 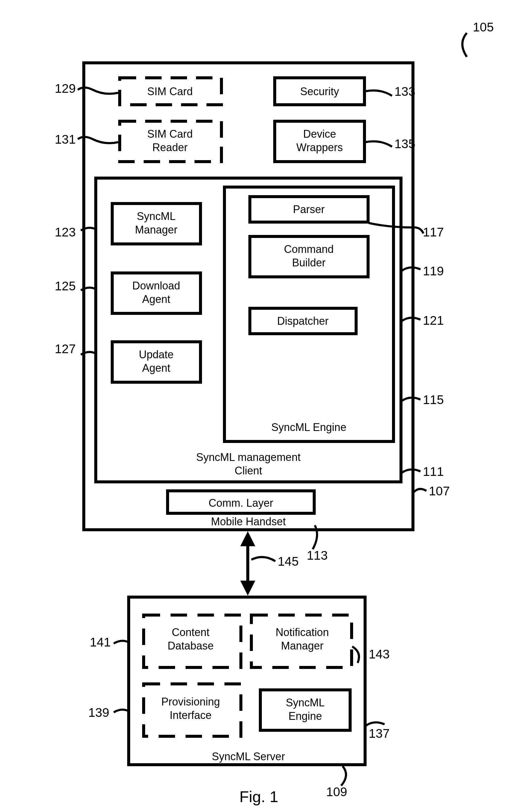 I want to click on server-syncml-engine-l1: SyncML, so click(x=305, y=703).